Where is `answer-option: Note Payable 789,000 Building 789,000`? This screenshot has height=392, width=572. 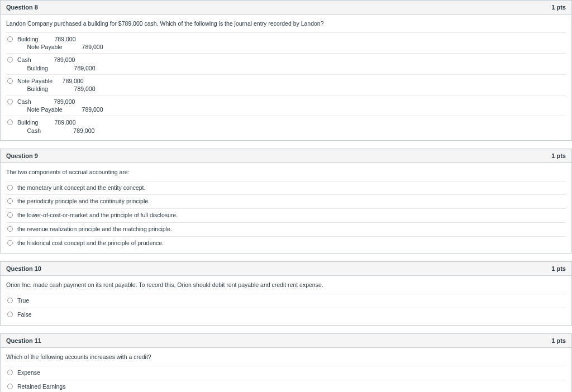
answer-option: Note Payable 789,000 Building 789,000 is located at coordinates (286, 85).